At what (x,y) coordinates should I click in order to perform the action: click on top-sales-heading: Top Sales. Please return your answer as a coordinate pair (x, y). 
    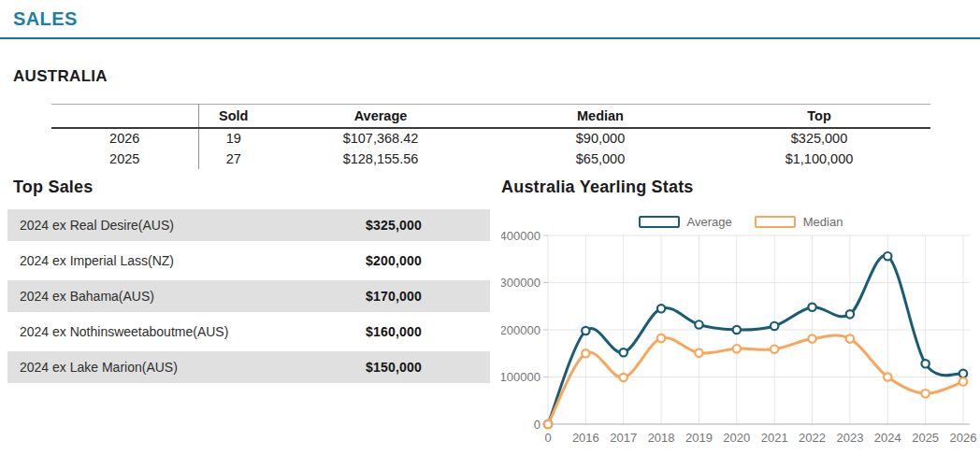
    Looking at the image, I should click on (252, 187).